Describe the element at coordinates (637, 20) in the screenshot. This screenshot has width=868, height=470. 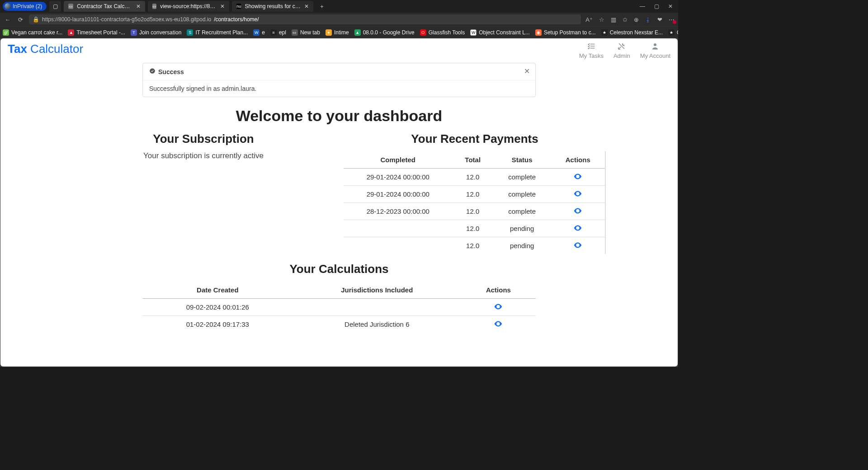
I see `collections-icon: ⊕` at that location.